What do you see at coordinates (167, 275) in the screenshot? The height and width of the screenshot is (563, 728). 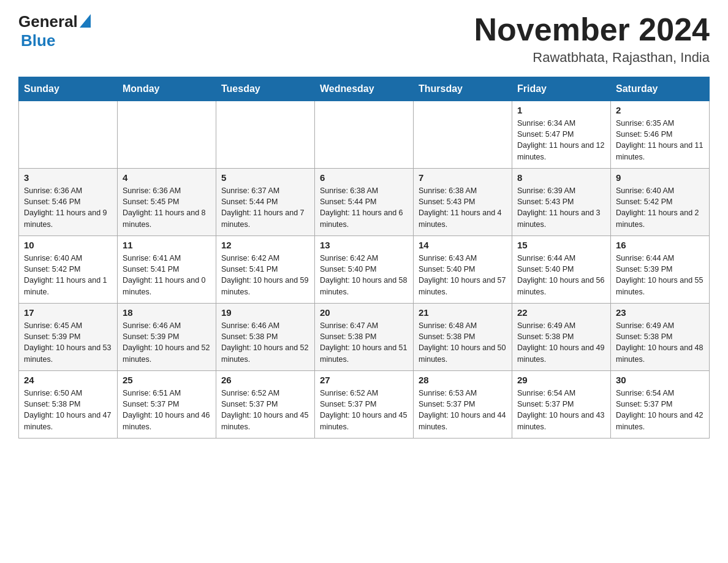 I see `day-info: Sunrise: 6:41 AM Sunset: 5:41 PM Dayligh…` at bounding box center [167, 275].